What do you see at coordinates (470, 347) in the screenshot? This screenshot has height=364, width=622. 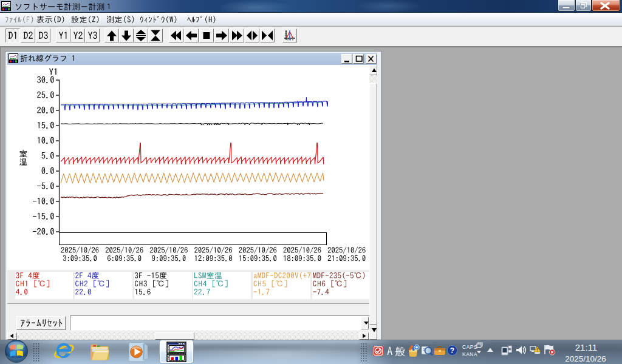 I see `svg-text: CAPS` at bounding box center [470, 347].